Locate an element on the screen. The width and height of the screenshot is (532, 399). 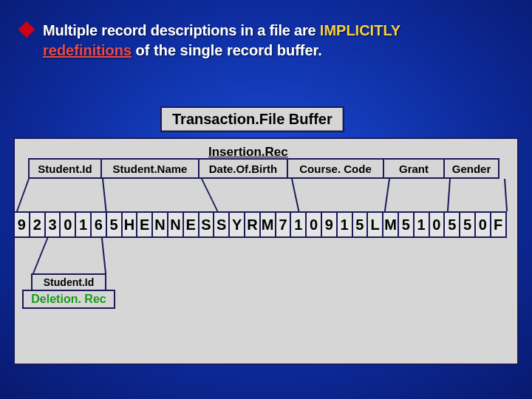
field-student-id: Student.Id is located at coordinates (65, 168).